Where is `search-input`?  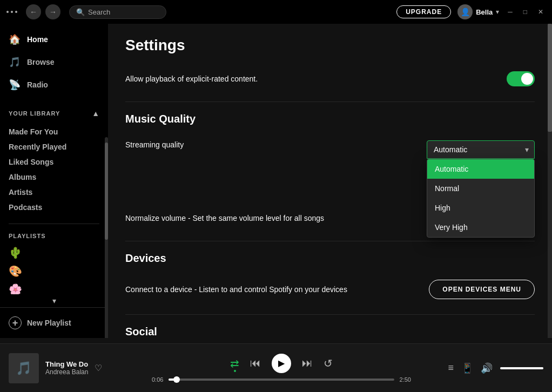 search-input is located at coordinates (123, 12).